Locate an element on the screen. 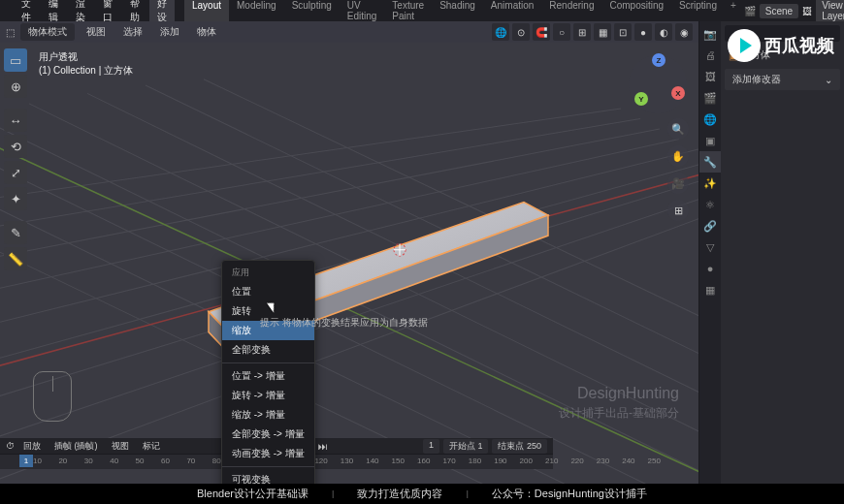  vh-add: 添加 is located at coordinates (170, 32).